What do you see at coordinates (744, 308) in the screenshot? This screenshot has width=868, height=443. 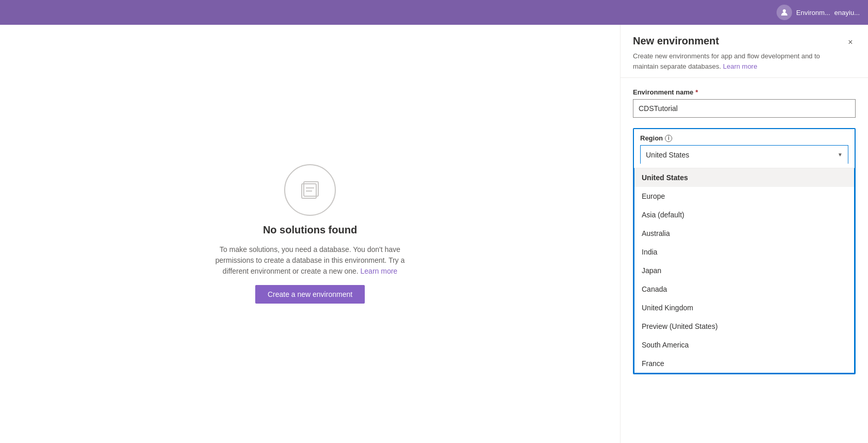 I see `region-option-united-kingdom: United Kingdom` at bounding box center [744, 308].